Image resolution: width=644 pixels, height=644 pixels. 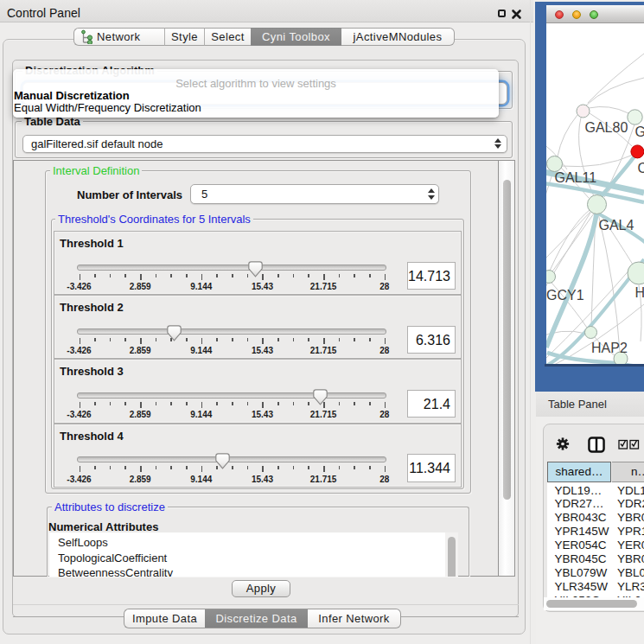 What do you see at coordinates (565, 296) in the screenshot?
I see `svg-text: GCY1` at bounding box center [565, 296].